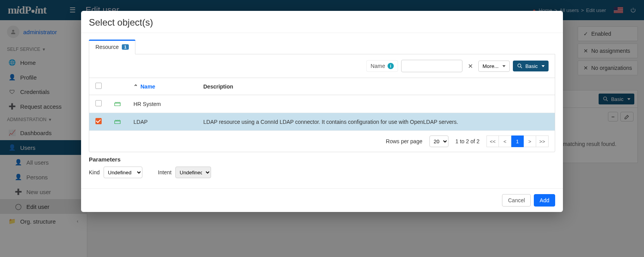 This screenshot has width=644, height=257. Describe the element at coordinates (162, 104) in the screenshot. I see `row-name: HR System` at that location.